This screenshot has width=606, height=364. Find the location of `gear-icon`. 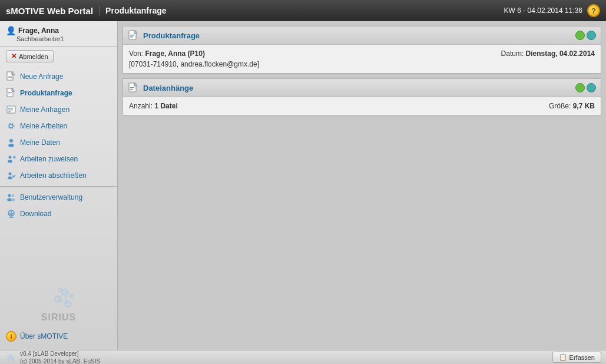

gear-icon is located at coordinates (11, 126).